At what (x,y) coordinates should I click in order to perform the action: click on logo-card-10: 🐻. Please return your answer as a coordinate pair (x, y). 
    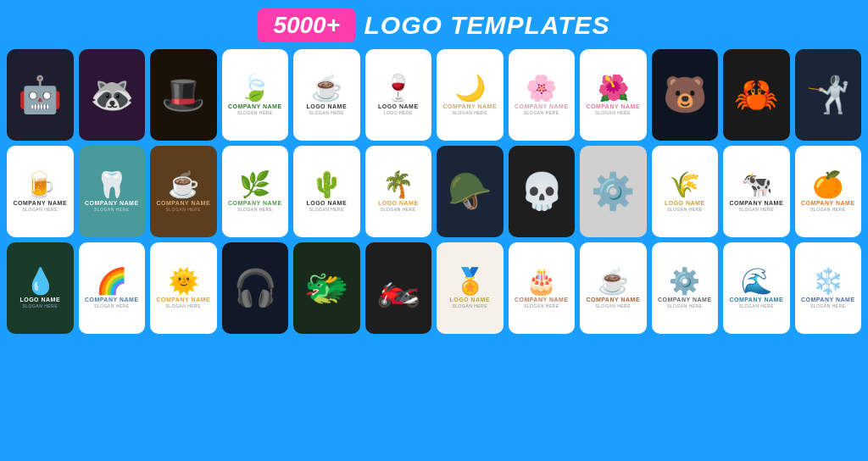
    Looking at the image, I should click on (685, 95).